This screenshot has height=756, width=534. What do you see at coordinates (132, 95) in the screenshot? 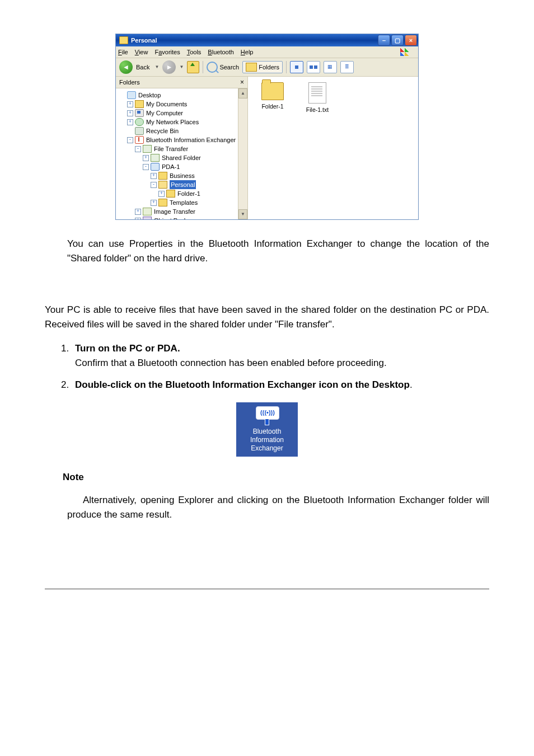
I see `desktop-icon` at bounding box center [132, 95].